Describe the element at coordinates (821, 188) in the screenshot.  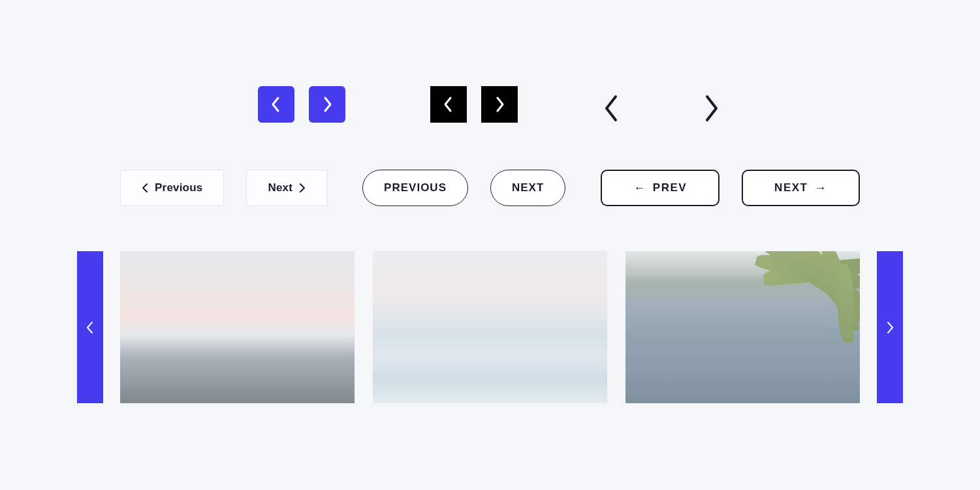
I see `arrow-right-icon: →` at that location.